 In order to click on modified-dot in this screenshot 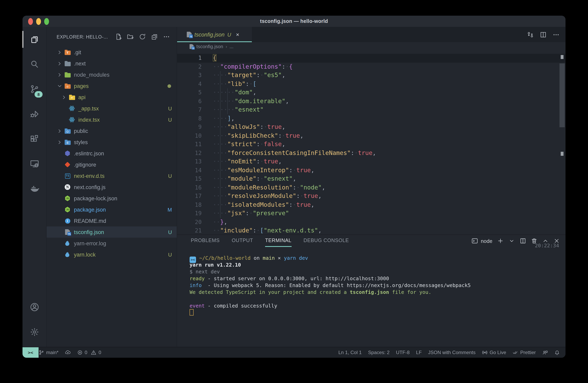, I will do `click(169, 86)`.